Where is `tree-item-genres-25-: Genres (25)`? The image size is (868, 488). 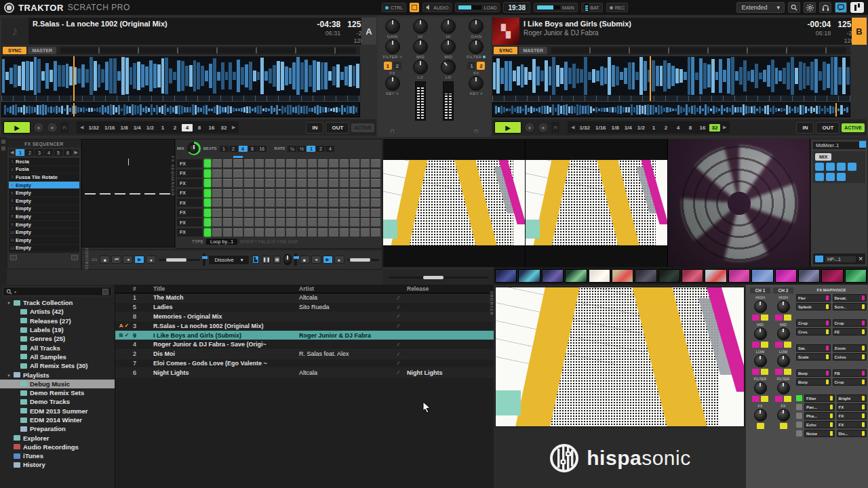 tree-item-genres-25-: Genres (25) is located at coordinates (57, 339).